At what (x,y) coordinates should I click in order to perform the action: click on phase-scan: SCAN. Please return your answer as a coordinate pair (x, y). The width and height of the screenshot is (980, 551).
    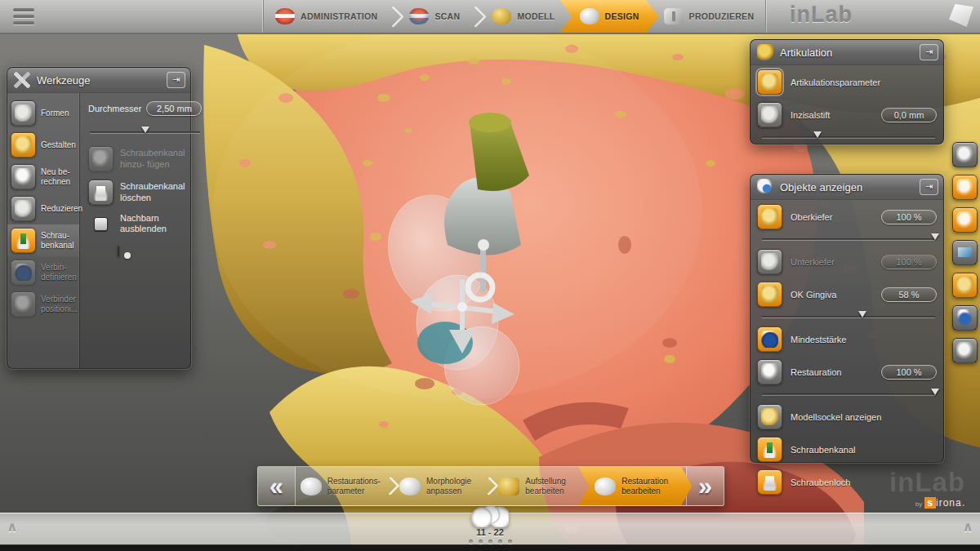
    Looking at the image, I should click on (434, 16).